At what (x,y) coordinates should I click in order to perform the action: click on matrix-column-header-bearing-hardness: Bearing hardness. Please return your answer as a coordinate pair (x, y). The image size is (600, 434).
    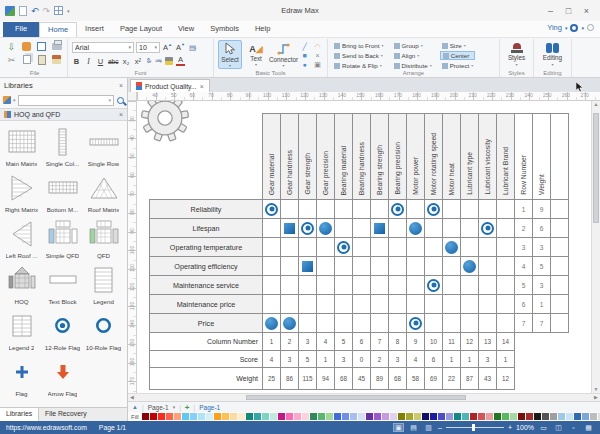
    Looking at the image, I should click on (362, 157).